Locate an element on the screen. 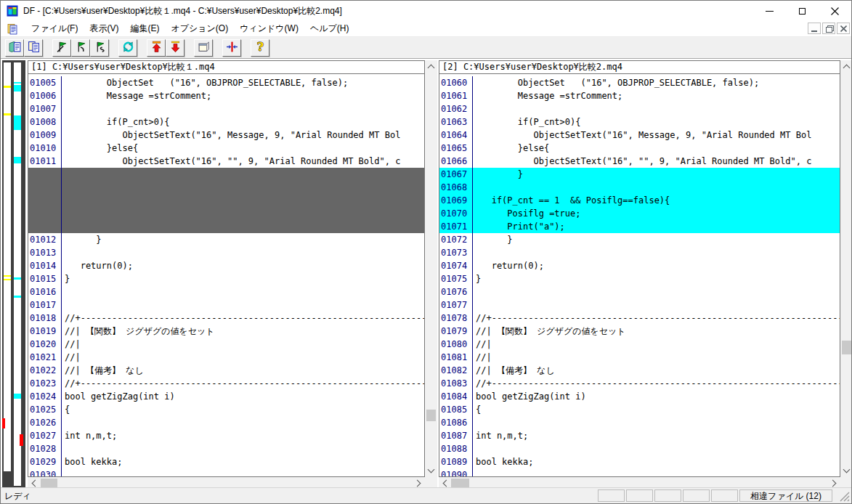  code-line: 01029bool kekka; is located at coordinates (227, 462).